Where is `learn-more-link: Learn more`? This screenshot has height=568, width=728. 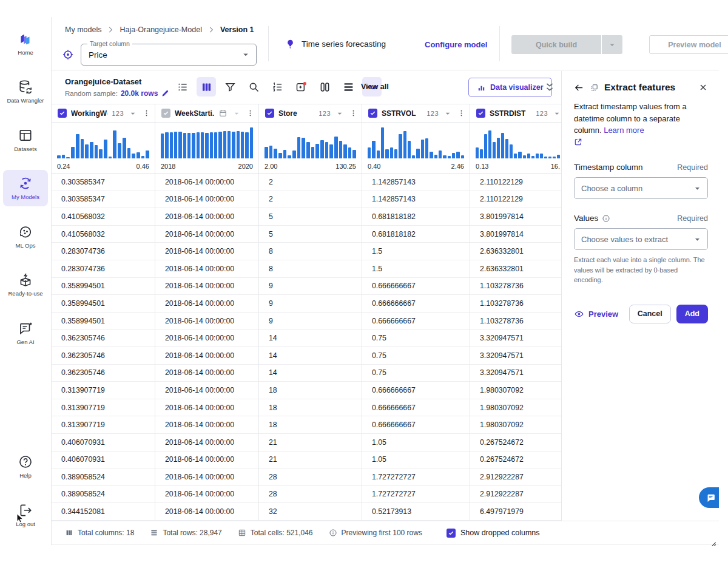 learn-more-link: Learn more is located at coordinates (624, 130).